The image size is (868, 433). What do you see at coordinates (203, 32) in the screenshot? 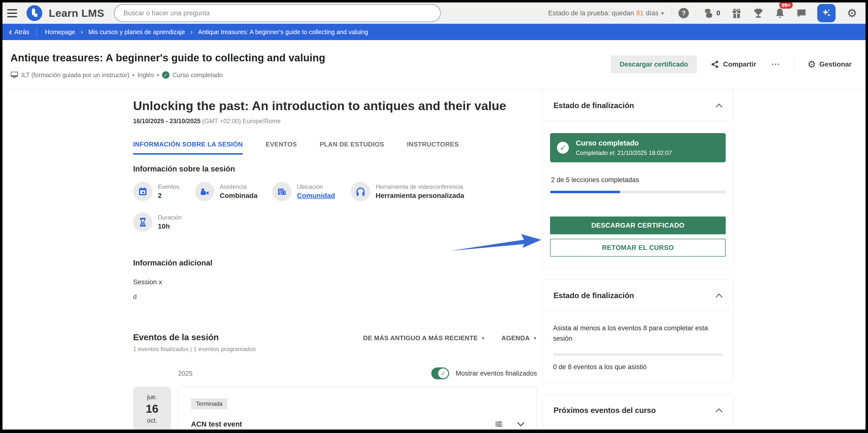
I see `breadcrumb: Homepage › Mis cursos y planes de aprend…` at bounding box center [203, 32].